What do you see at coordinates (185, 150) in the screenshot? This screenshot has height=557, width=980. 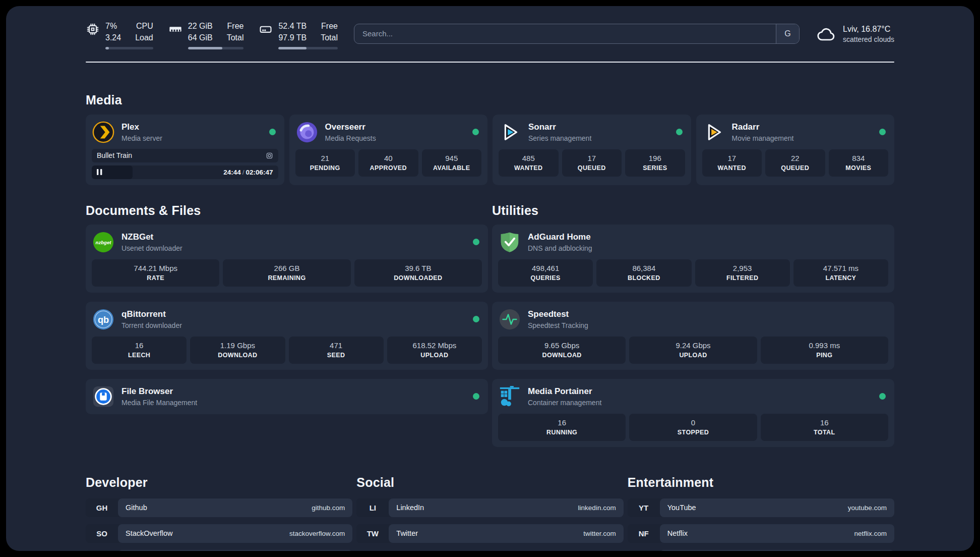 I see `plex-card: Plex Media server Bullet Train` at bounding box center [185, 150].